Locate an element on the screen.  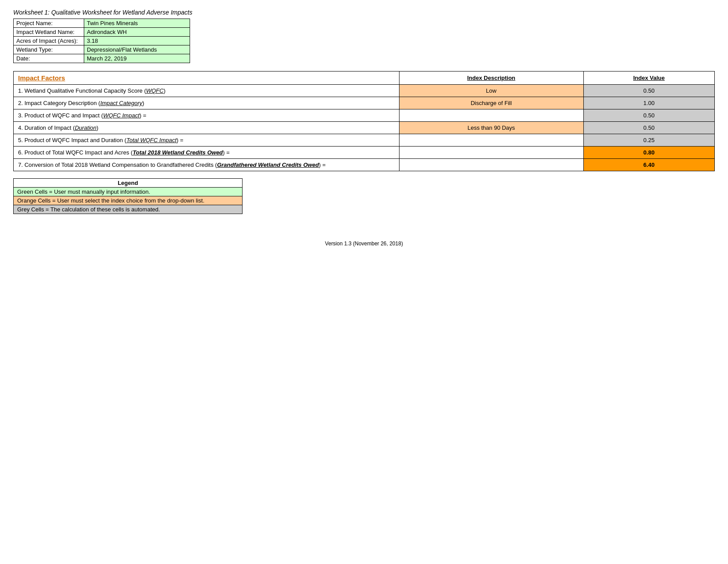
wetland-name-value: Adirondack WH is located at coordinates (137, 32).